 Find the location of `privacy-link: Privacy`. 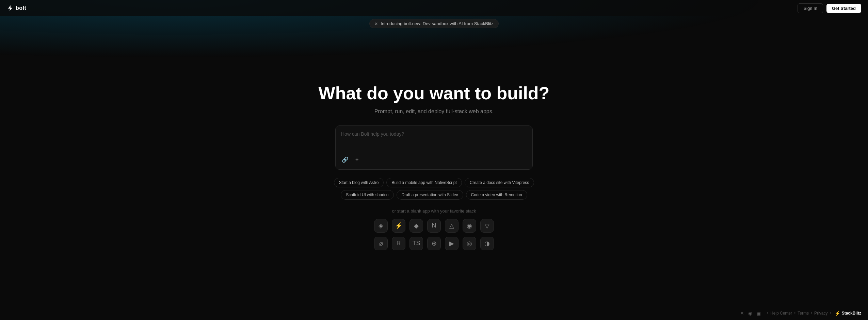

privacy-link: Privacy is located at coordinates (821, 313).